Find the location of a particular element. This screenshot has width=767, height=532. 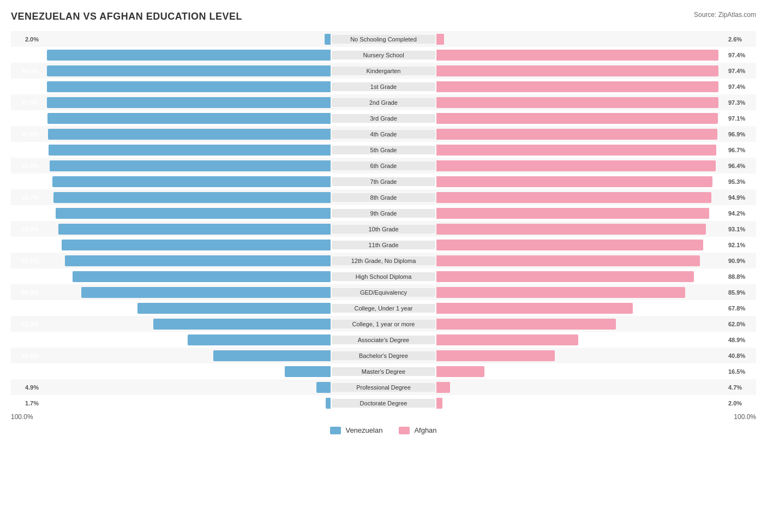

left-value: 49.4% is located at coordinates (26, 340).